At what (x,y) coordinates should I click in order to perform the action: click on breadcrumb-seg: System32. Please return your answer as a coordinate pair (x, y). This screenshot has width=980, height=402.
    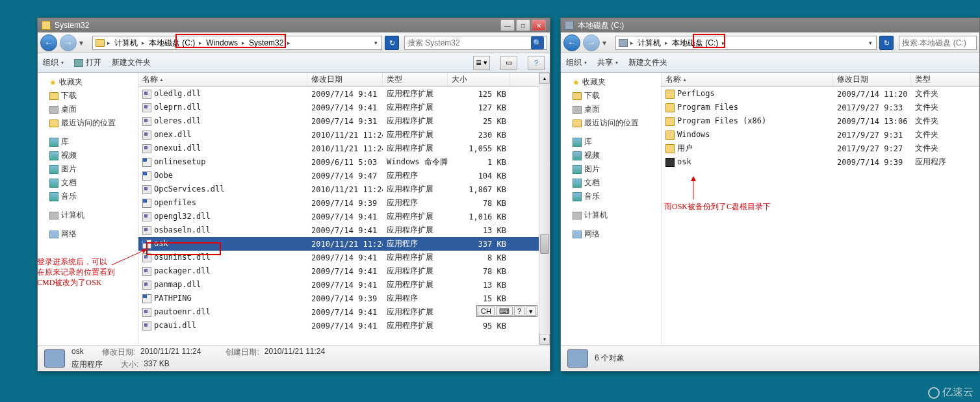
    Looking at the image, I should click on (266, 43).